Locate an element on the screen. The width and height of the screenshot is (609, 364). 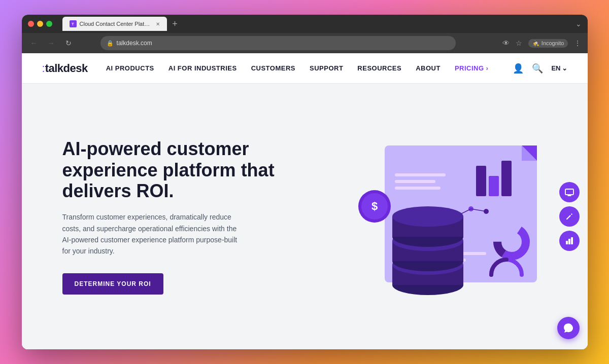
tab-more-button: ⌄ is located at coordinates (579, 24).